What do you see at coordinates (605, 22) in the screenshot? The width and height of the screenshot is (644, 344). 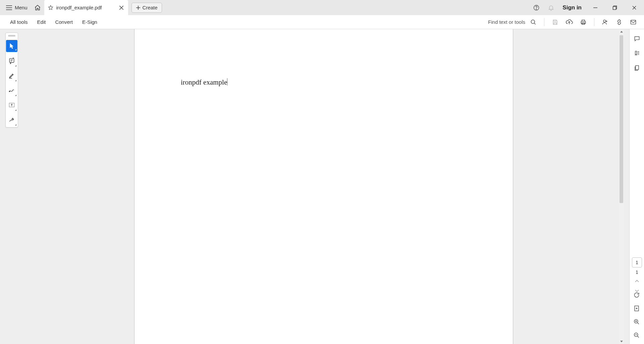 I see `share-people-button` at bounding box center [605, 22].